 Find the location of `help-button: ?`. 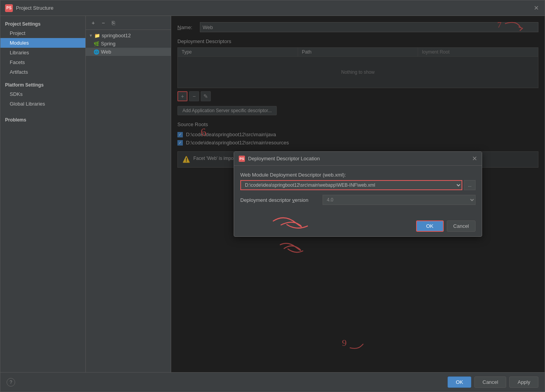

help-button: ? is located at coordinates (11, 382).